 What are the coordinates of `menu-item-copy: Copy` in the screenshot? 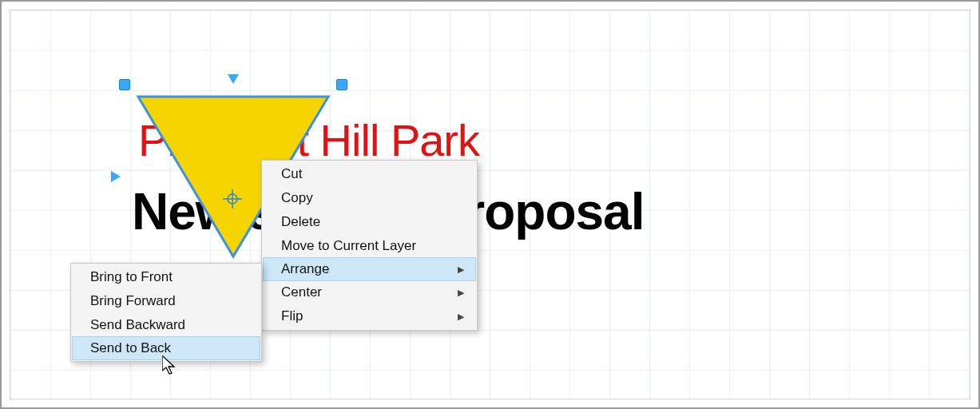 It's located at (369, 198).